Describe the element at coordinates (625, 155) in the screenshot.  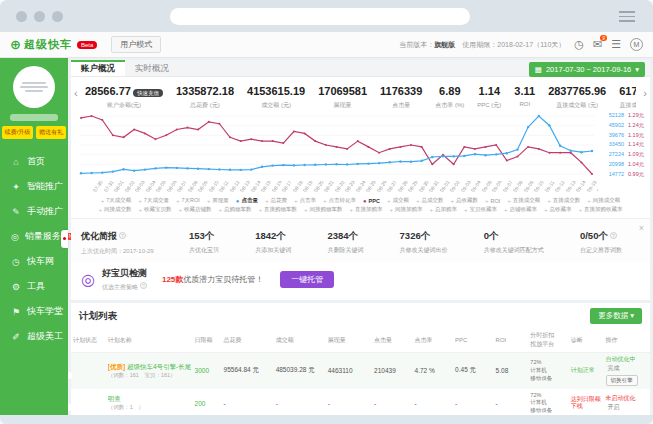
I see `y-axis-tick: 27224 1.09元` at that location.